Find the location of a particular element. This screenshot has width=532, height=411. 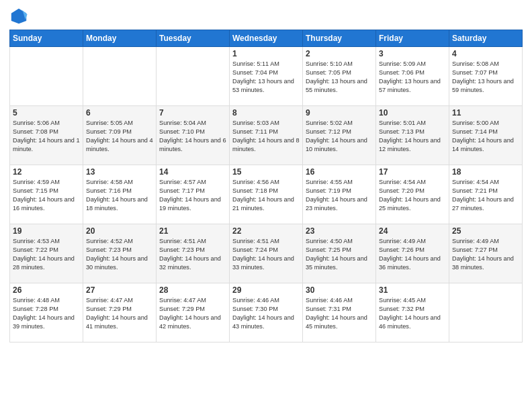

day-number: 3 is located at coordinates (412, 54).